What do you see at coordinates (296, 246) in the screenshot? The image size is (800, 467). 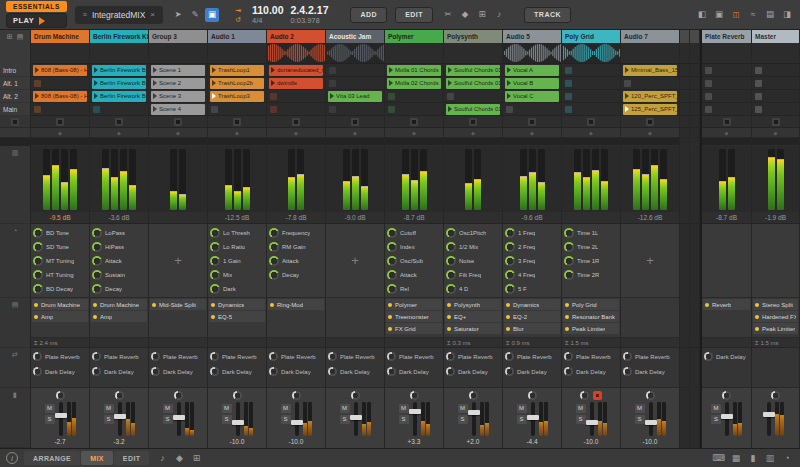 I see `macro-knob: RM Gain` at bounding box center [296, 246].